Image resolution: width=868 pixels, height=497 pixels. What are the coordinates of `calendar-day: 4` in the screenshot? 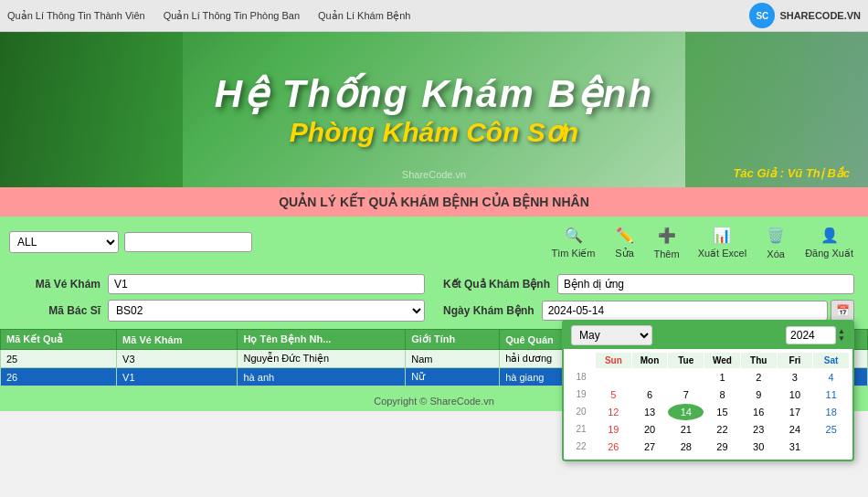 It's located at (831, 377).